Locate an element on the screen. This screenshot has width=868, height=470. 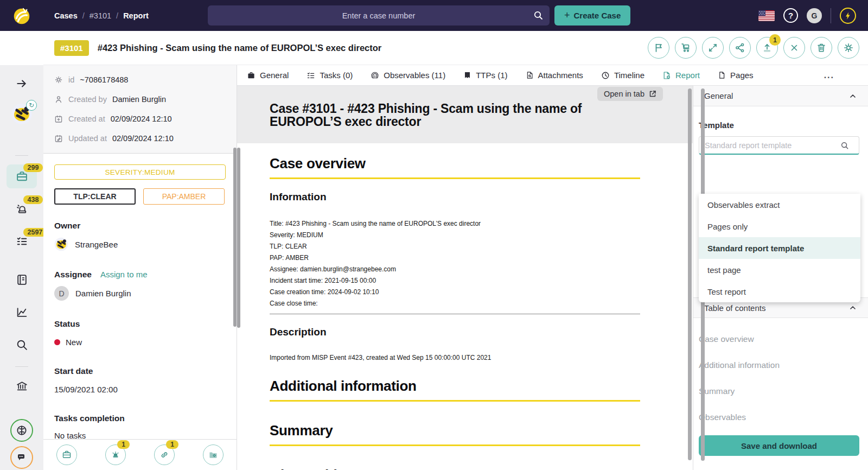
sidebar-item-chat is located at coordinates (22, 458).